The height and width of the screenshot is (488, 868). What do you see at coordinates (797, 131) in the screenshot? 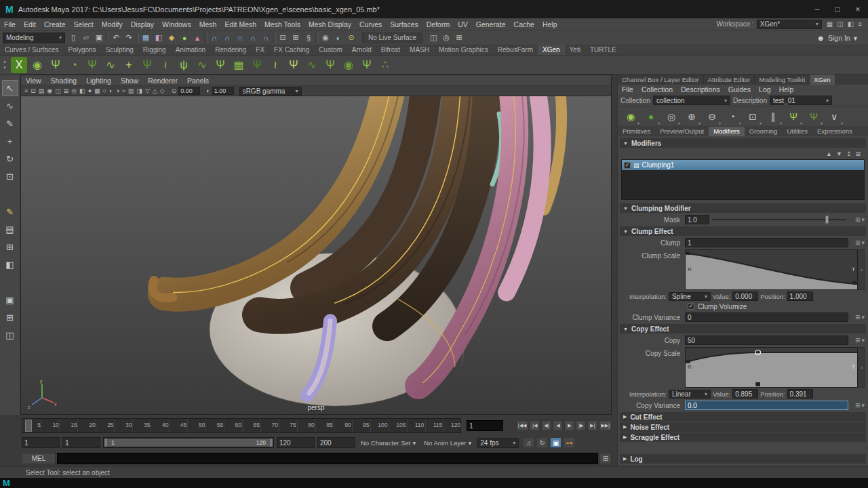
I see `xgen-tab: Utilities` at bounding box center [797, 131].